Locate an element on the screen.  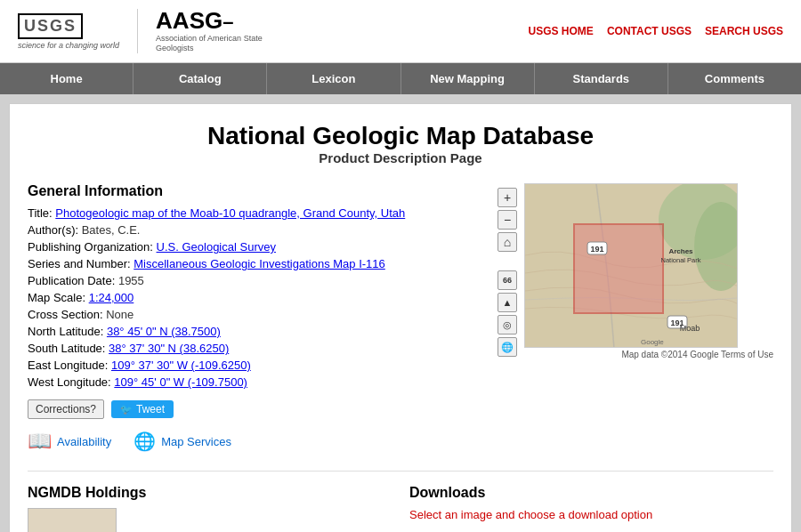
nav-new-mapping: New Mapping is located at coordinates (468, 78).